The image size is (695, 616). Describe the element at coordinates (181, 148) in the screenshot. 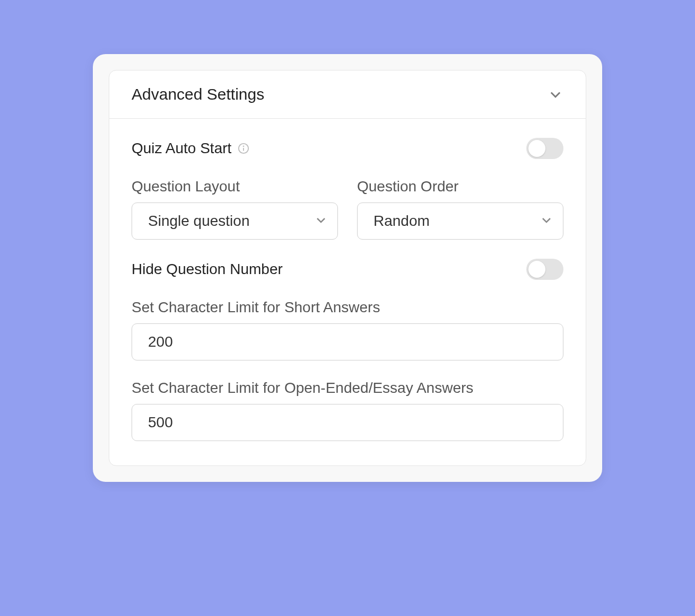

I see `quiz-auto-start-label: Quiz Auto Start` at that location.